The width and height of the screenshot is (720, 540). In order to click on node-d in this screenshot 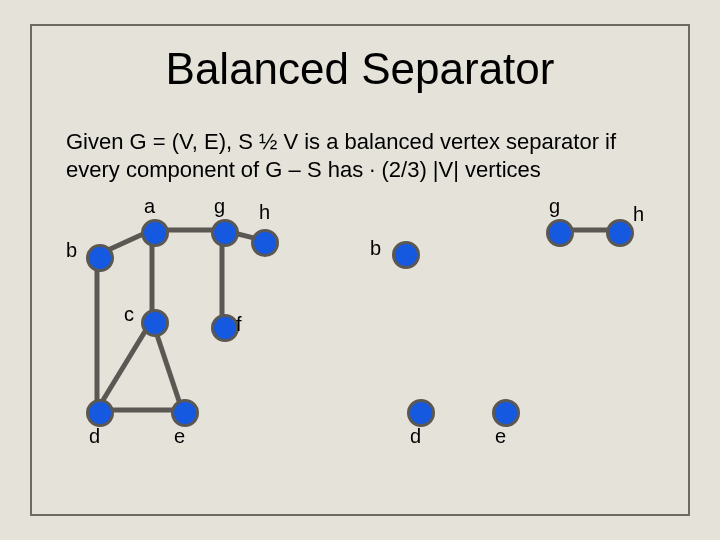, I will do `click(100, 413)`.